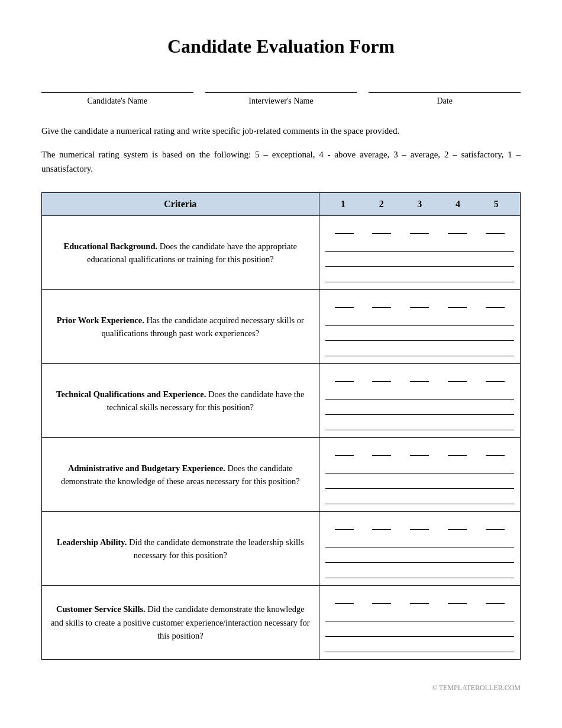 The height and width of the screenshot is (728, 562). Describe the element at coordinates (420, 302) in the screenshot. I see `rating-checkboxes-prior-work` at that location.